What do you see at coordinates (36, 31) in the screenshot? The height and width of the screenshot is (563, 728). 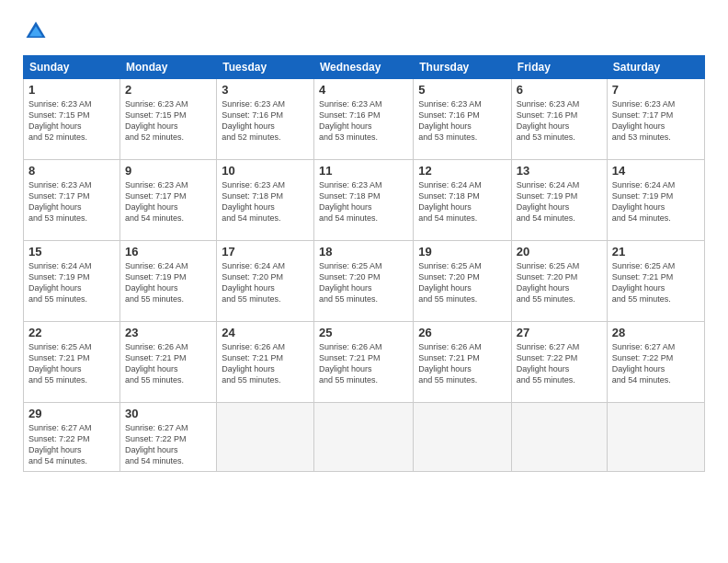 I see `logo-icon` at bounding box center [36, 31].